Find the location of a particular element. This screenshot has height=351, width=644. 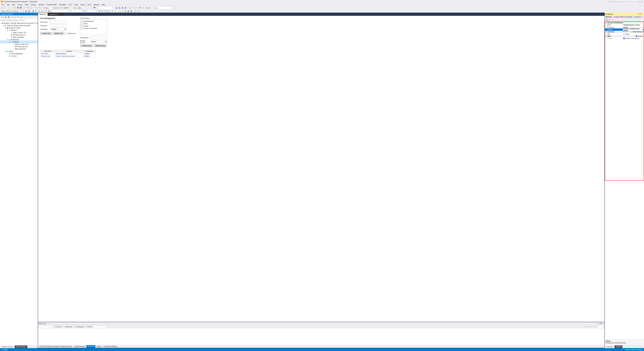

tree-math-1: %Math Operation is located at coordinates (19, 37).